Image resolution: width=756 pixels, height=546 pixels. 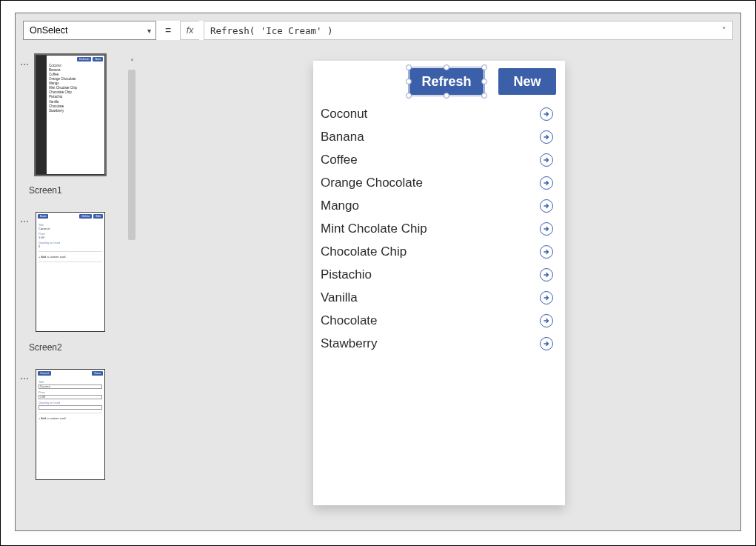 What do you see at coordinates (437, 206) in the screenshot?
I see `list-item: Mango` at bounding box center [437, 206].